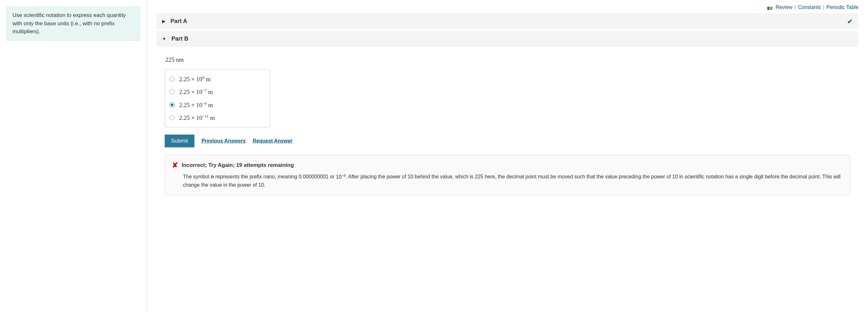 This screenshot has width=868, height=312. Describe the element at coordinates (218, 92) in the screenshot. I see `option-row-1: 2.25 × 10−7 m` at that location.